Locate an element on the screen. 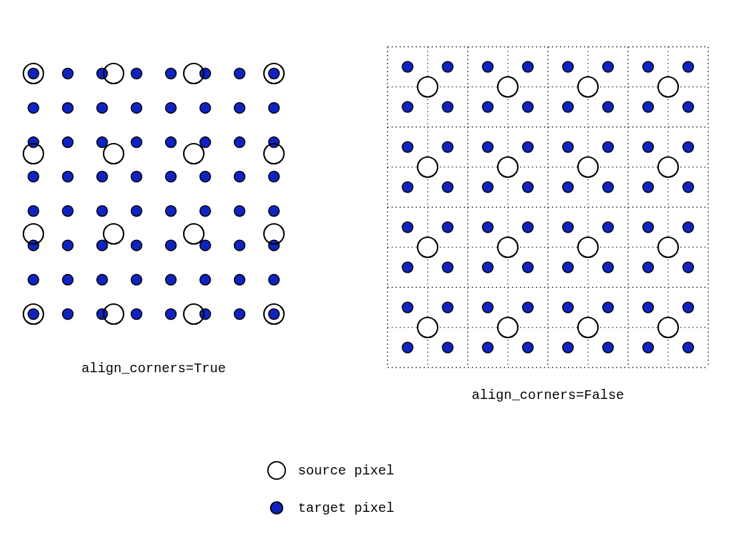 Image resolution: width=743 pixels, height=560 pixels. legend-swatch-target-icon is located at coordinates (277, 508).